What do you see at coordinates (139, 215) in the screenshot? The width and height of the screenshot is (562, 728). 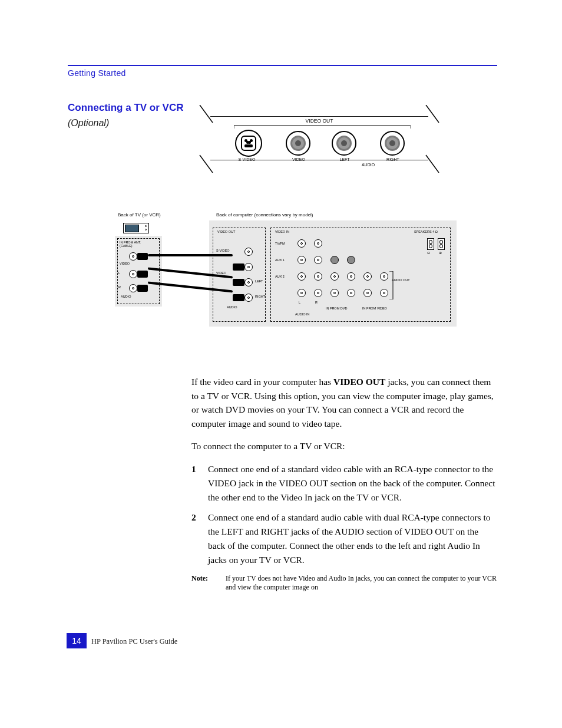 I see `tv-caption: Back of TV (or VCR)` at bounding box center [139, 215].